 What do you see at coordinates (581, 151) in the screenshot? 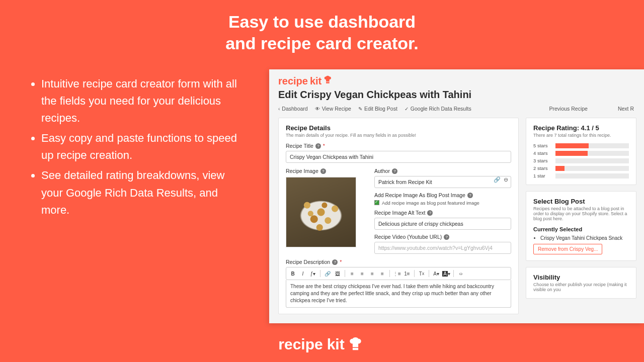
I see `rating-card: Recipe Rating: 4.1 / 5 There are 7 total…` at bounding box center [581, 151].